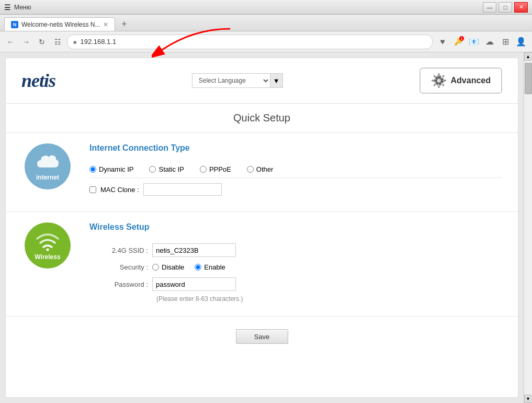 The image size is (532, 403). I want to click on toolbar-icons: ♥ 🔑 1 📧 ☁ ⊞ 👤, so click(482, 42).